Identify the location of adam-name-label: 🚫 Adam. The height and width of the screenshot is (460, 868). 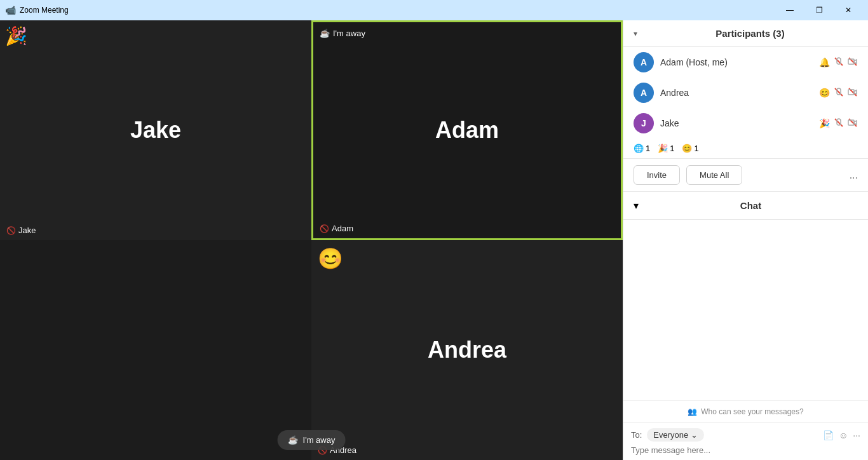
(337, 229).